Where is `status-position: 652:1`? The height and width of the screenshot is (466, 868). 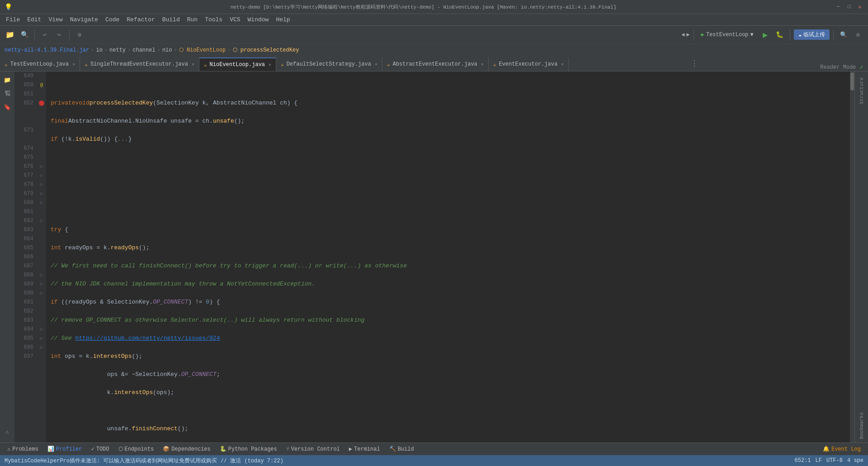
status-position: 652:1 is located at coordinates (803, 461).